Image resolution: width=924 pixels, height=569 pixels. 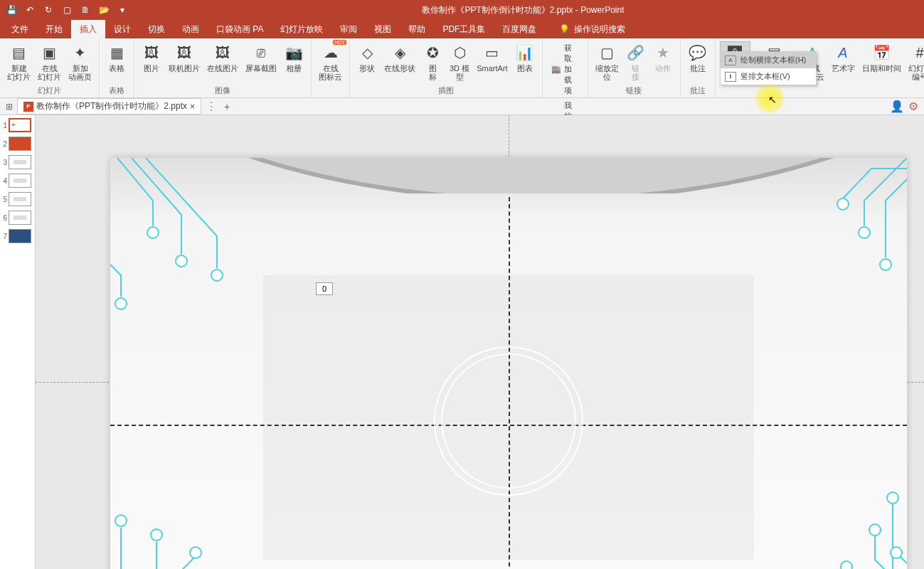 What do you see at coordinates (104, 10) in the screenshot?
I see `open-icon: 📂` at bounding box center [104, 10].